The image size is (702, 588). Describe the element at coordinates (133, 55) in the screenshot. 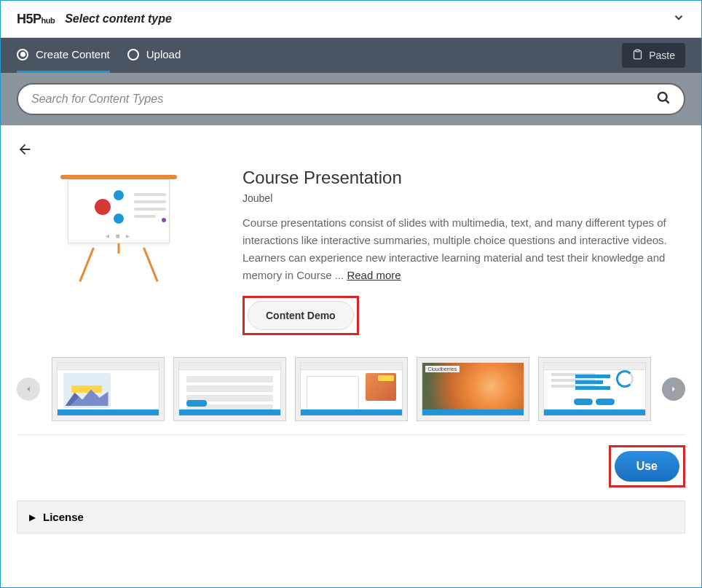

I see `radio-icon` at that location.